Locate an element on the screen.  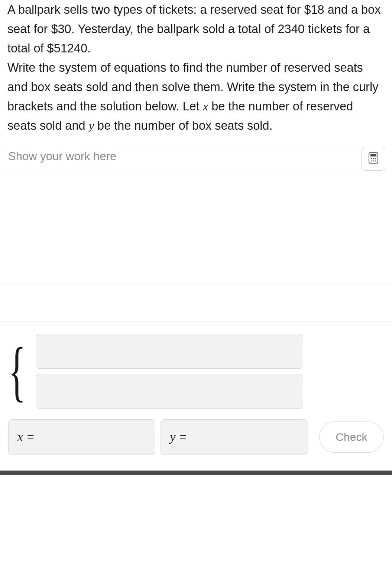
y-answer-input: y = is located at coordinates (234, 437).